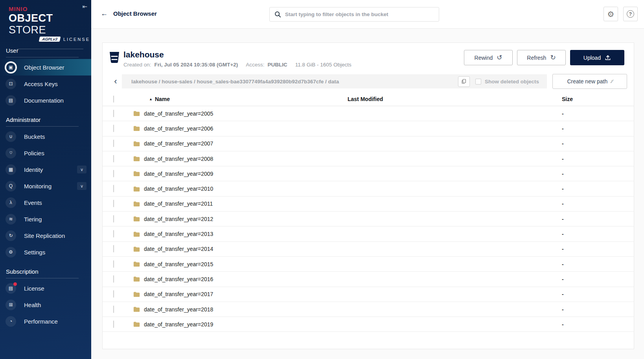 This screenshot has width=644, height=359. What do you see at coordinates (368, 219) in the screenshot?
I see `table-row: date_of_transfer_year=2012-` at bounding box center [368, 219].